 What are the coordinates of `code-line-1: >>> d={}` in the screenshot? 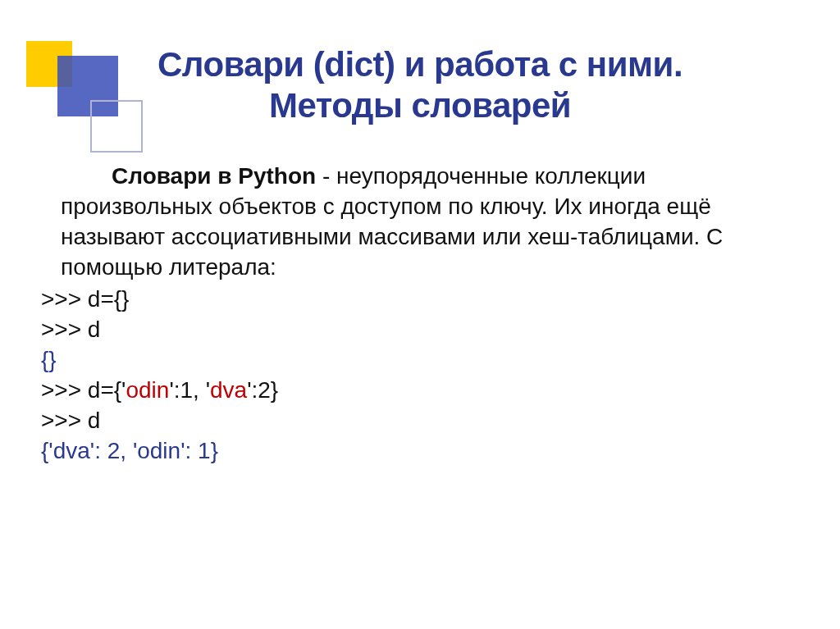 It's located at (420, 300).